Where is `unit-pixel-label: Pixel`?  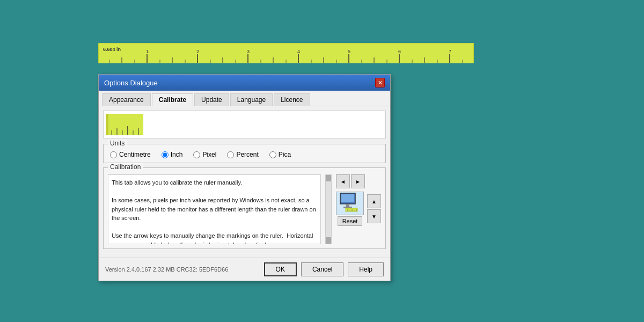
unit-pixel-label: Pixel is located at coordinates (209, 155).